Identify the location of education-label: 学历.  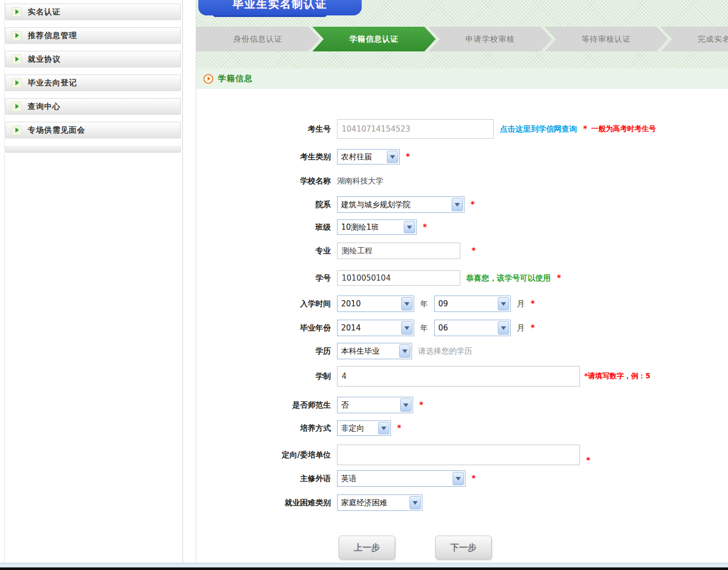
(267, 352).